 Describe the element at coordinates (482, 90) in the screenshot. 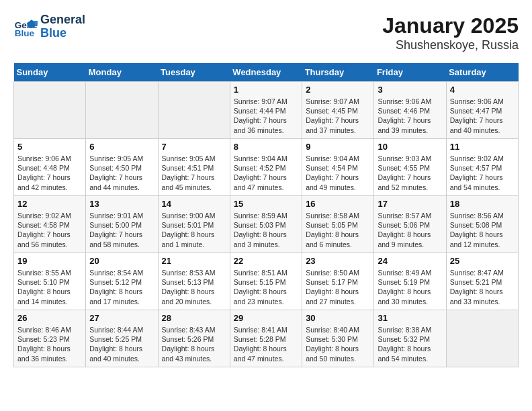

I see `day-number: 4` at that location.